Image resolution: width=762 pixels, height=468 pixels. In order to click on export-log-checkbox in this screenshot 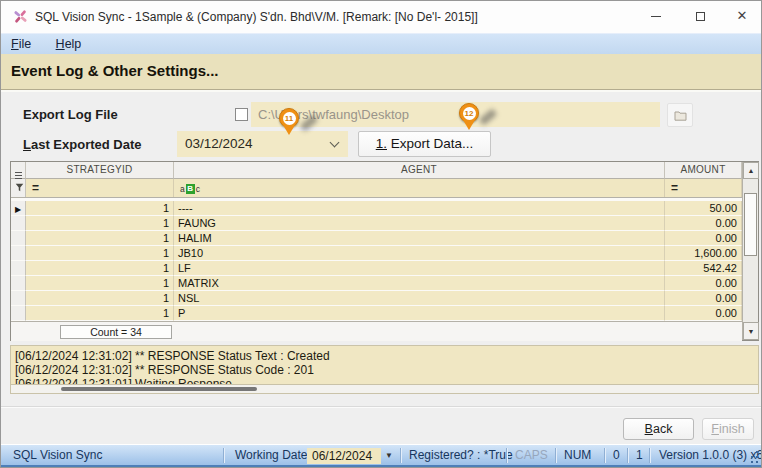, I will do `click(242, 114)`.